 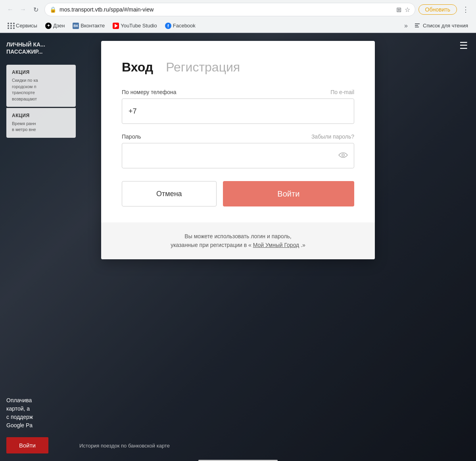 I want to click on modal-footer: Вы можете использовать логин и пароль, у…, so click(x=238, y=241).